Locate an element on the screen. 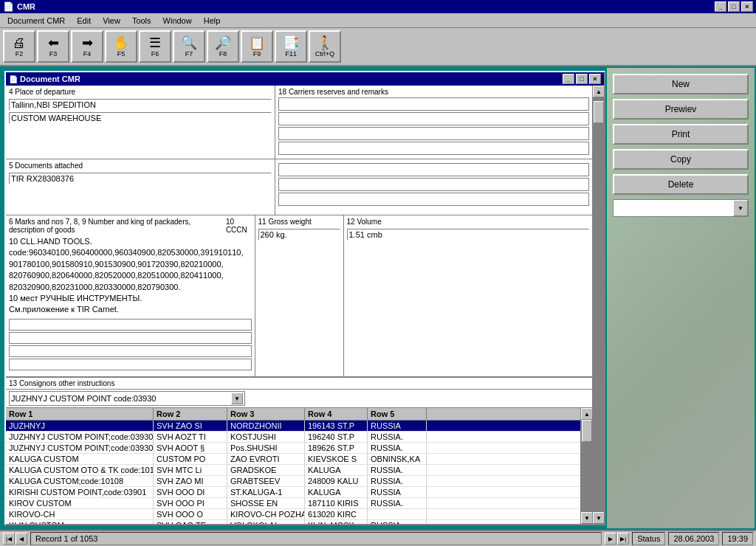 The height and width of the screenshot is (546, 756). goods-line-2: code:960340100,960400000,960340900,82053… is located at coordinates (130, 252).